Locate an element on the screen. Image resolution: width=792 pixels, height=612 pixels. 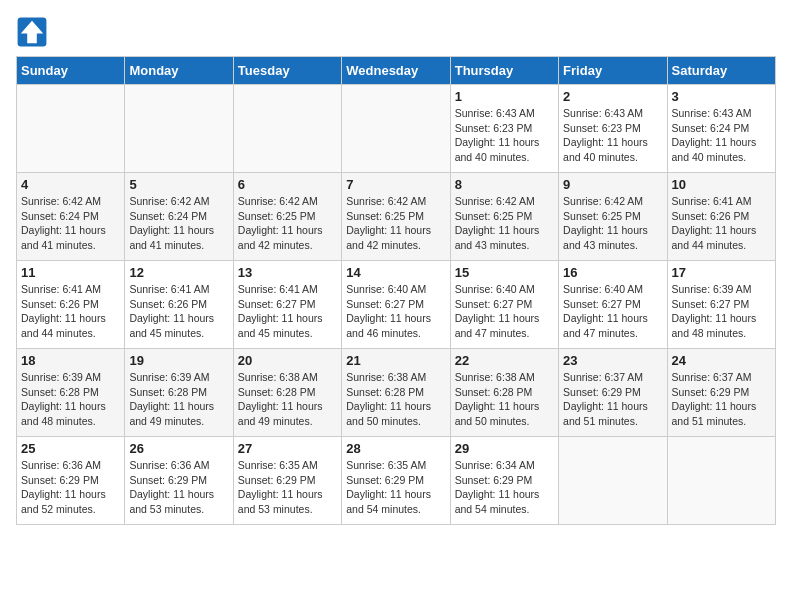
day-number: 11 is located at coordinates (70, 272).